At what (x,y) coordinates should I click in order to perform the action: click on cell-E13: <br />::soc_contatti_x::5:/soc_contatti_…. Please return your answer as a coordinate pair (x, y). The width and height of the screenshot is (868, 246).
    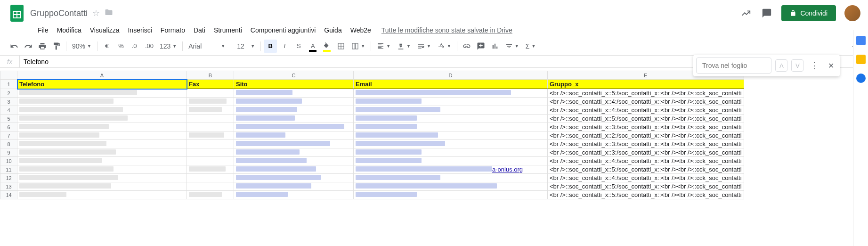
    Looking at the image, I should click on (646, 187).